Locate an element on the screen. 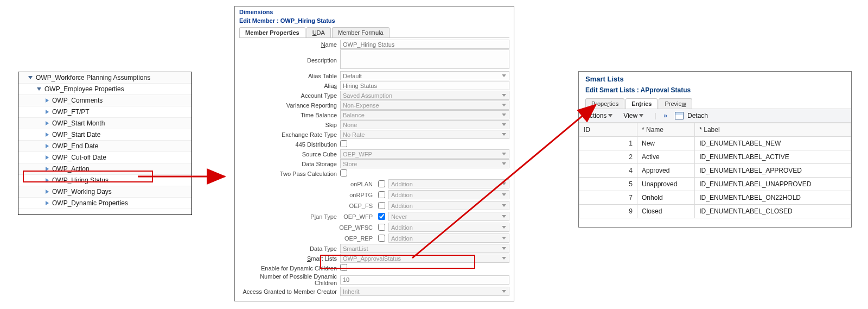  table-row: 1NewID_ENUMENTLABEL_NEW is located at coordinates (715, 143).